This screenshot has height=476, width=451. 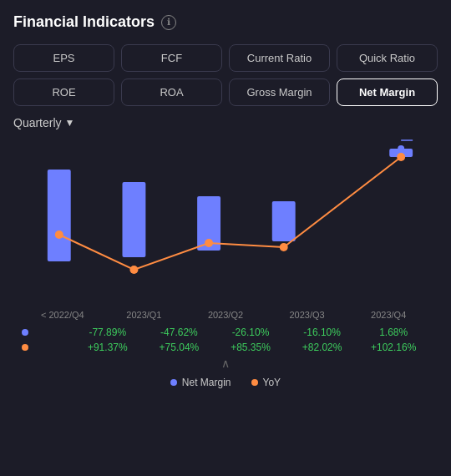 What do you see at coordinates (207, 382) in the screenshot?
I see `legend-net-margin-label: Net Margin` at bounding box center [207, 382].